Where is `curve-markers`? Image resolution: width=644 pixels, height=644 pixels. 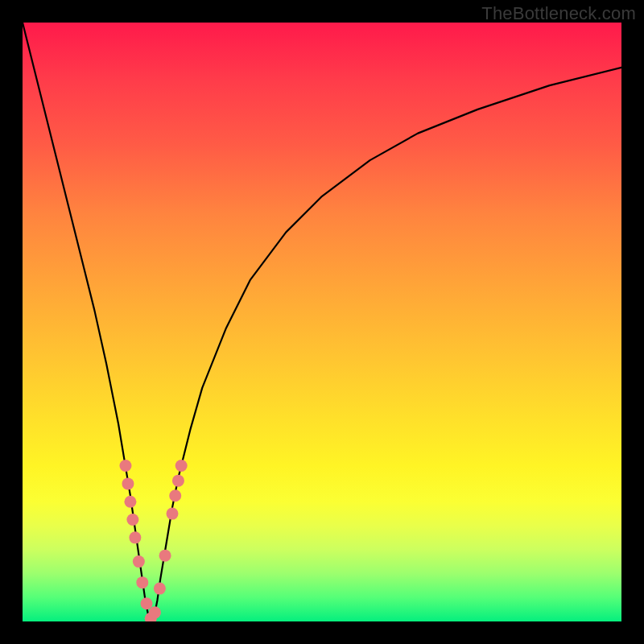 curve-markers is located at coordinates (153, 541).